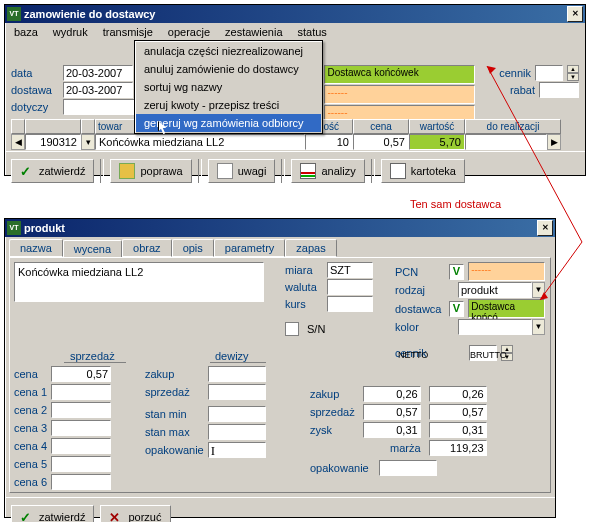  Describe the element at coordinates (506, 272) in the screenshot. I see `val-pcn: ------` at that location.